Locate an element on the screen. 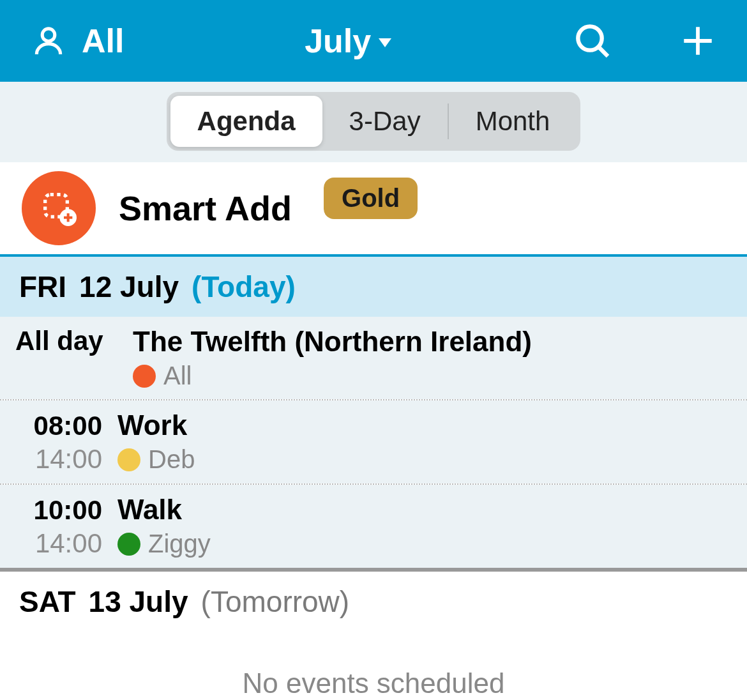 The height and width of the screenshot is (700, 747). search-button is located at coordinates (592, 41).